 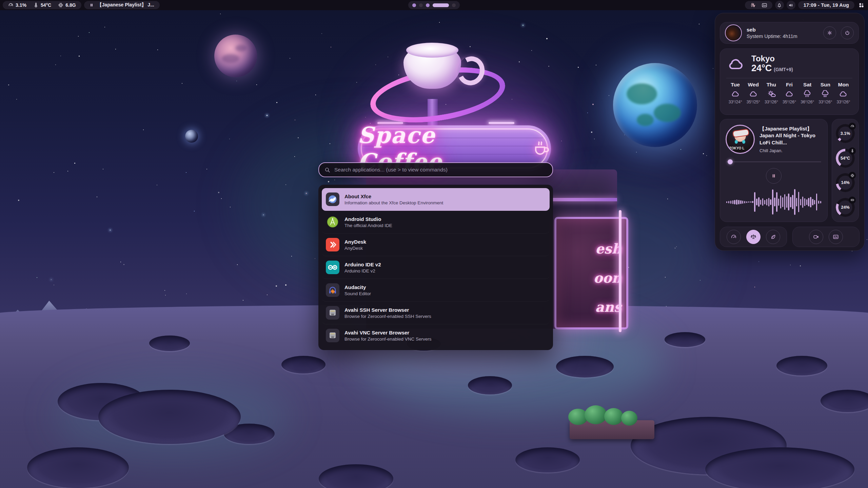 I want to click on arduino-app-icon, so click(x=333, y=267).